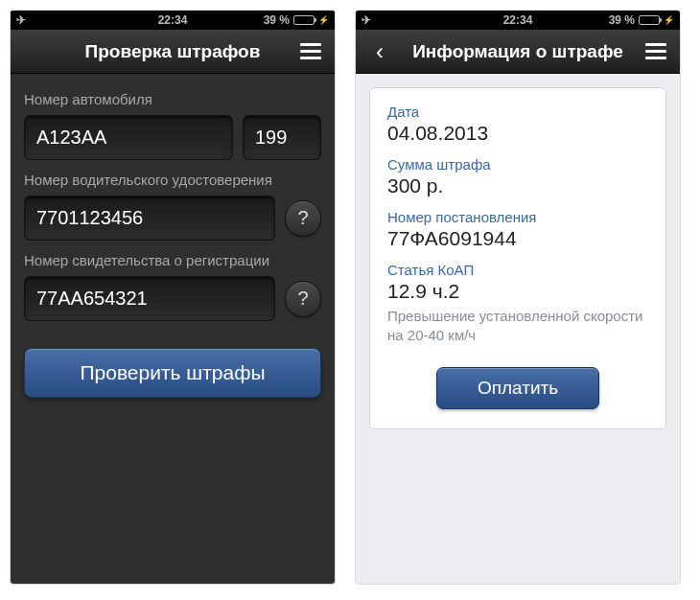 The image size is (700, 600). What do you see at coordinates (128, 138) in the screenshot?
I see `plate-input: А123АА` at bounding box center [128, 138].